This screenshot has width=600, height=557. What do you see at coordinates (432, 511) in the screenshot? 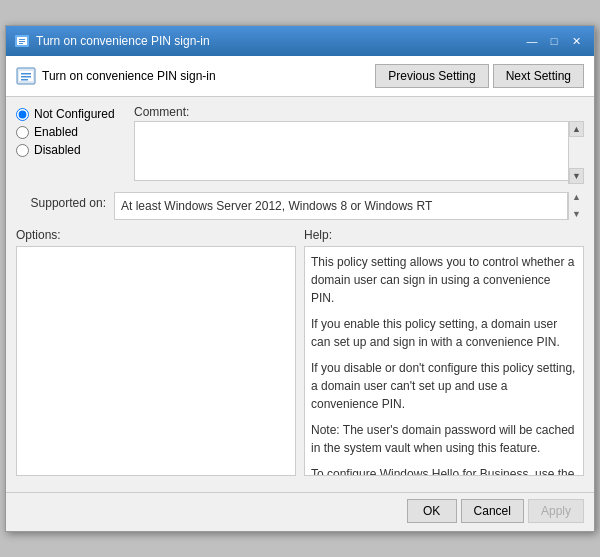
I see `ok-button: OK` at bounding box center [432, 511].